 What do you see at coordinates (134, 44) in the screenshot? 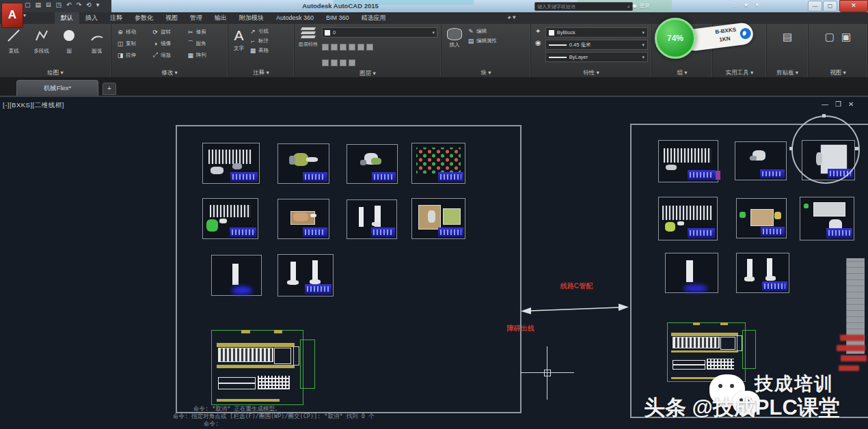
I see `modify-tool-复制: ◫复制` at bounding box center [134, 44].